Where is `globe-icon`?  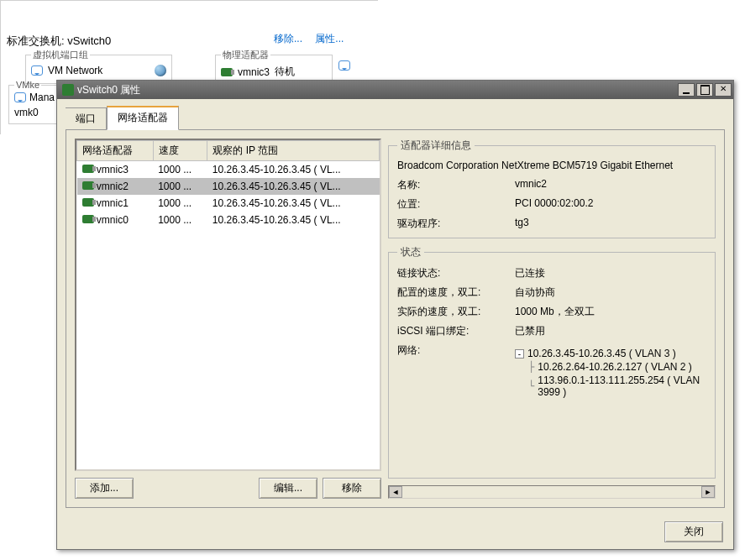 globe-icon is located at coordinates (160, 71).